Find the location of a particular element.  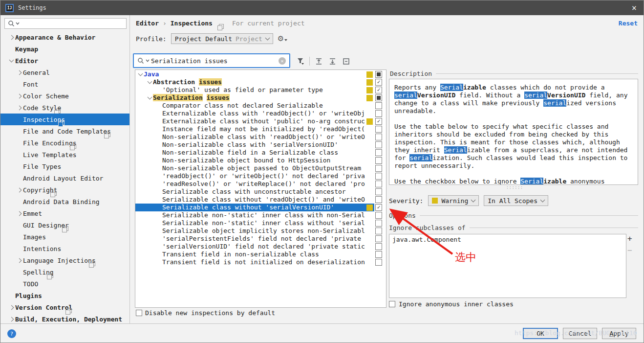

sidebar-item-appearance-behavior: Appearance & Behavior is located at coordinates (65, 37).